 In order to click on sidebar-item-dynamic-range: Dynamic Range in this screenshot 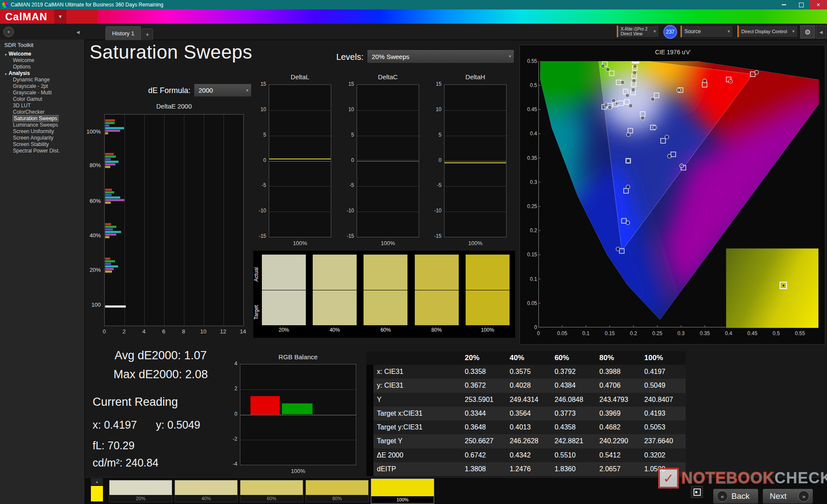, I will do `click(42, 80)`.